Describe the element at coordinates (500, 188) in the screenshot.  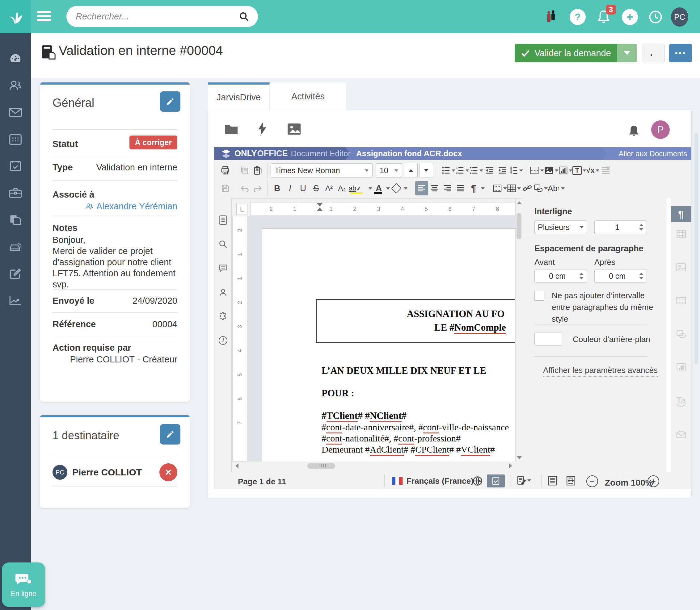
I see `page-margins-button` at that location.